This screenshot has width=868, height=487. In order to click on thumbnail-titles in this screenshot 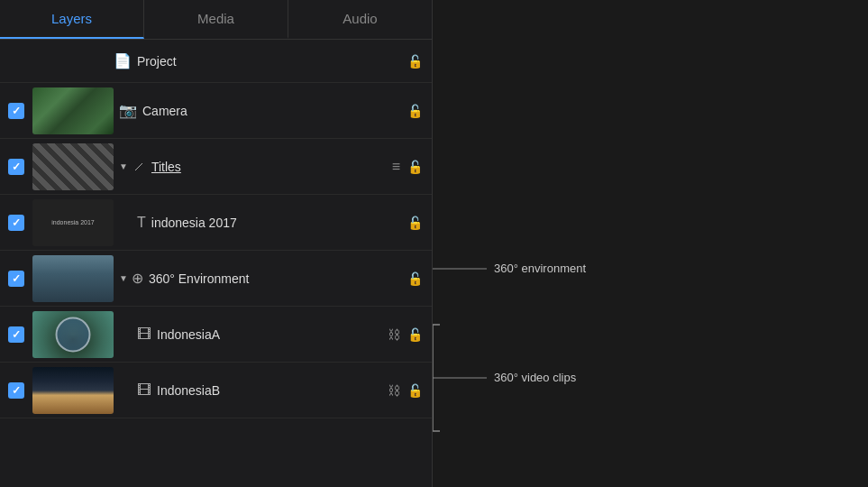, I will do `click(73, 167)`.